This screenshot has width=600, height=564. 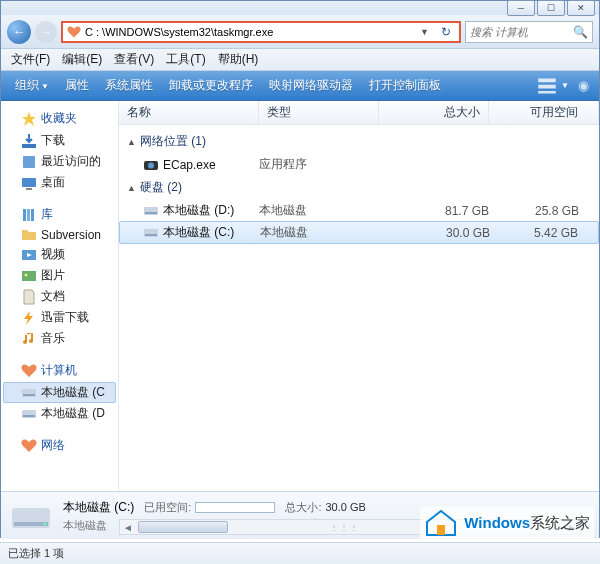 What do you see at coordinates (129, 86) in the screenshot?
I see `toolbar-system-properties: 系统属性` at bounding box center [129, 86].